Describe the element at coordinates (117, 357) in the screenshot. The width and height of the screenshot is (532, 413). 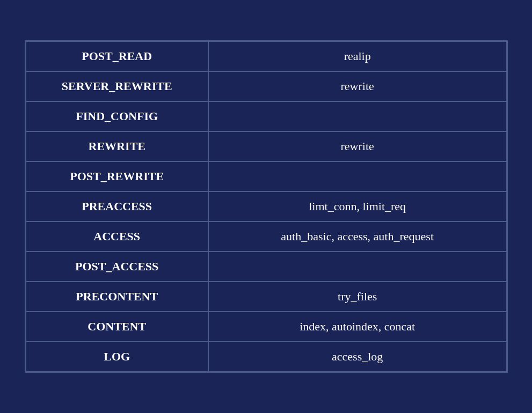
I see `phase-cell: LOG` at that location.